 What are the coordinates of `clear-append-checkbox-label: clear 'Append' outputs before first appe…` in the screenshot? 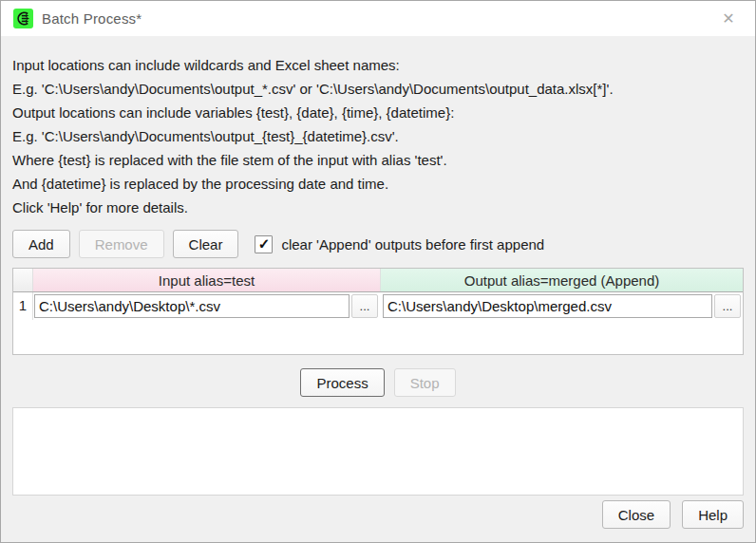 It's located at (412, 245).